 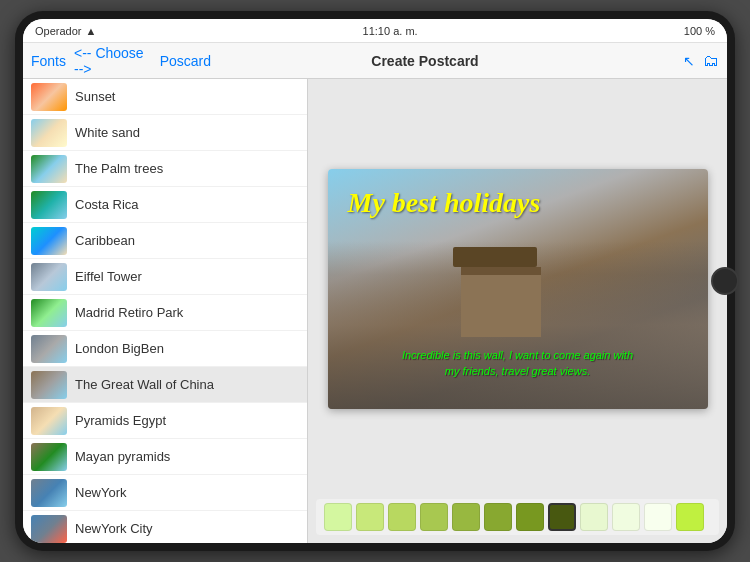 What do you see at coordinates (165, 241) in the screenshot?
I see `list-item: Caribbean` at bounding box center [165, 241].